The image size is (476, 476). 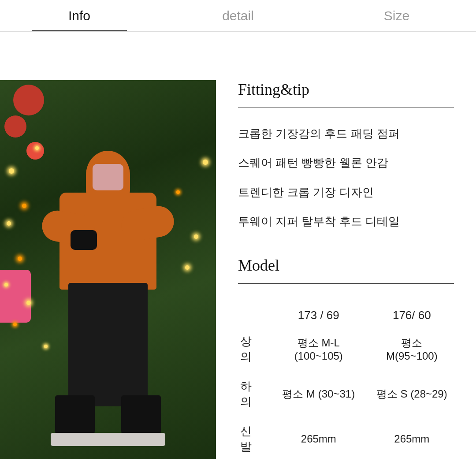 I want to click on model-col0-header, so click(x=253, y=314).